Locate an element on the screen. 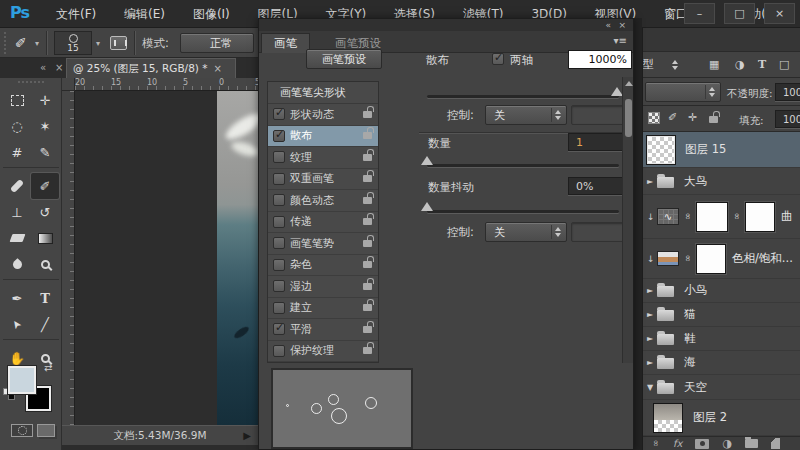 Image resolution: width=800 pixels, height=450 pixels. group-name: 猫 is located at coordinates (690, 314).